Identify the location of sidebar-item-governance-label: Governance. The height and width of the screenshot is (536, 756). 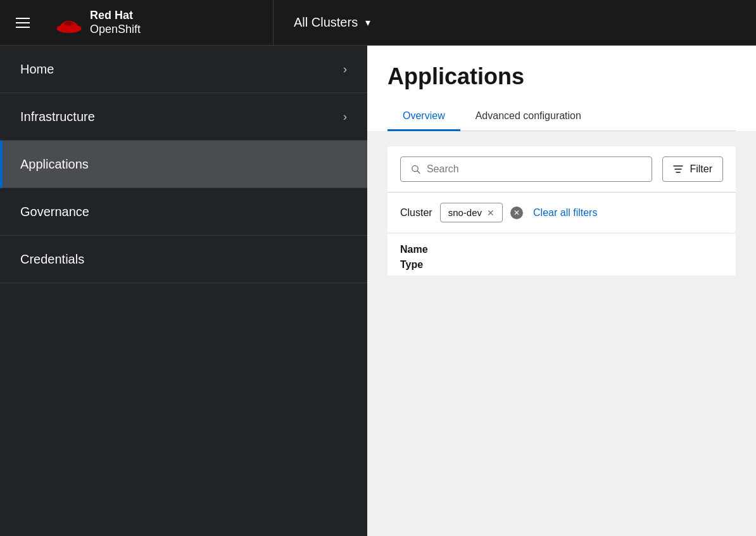
(54, 212).